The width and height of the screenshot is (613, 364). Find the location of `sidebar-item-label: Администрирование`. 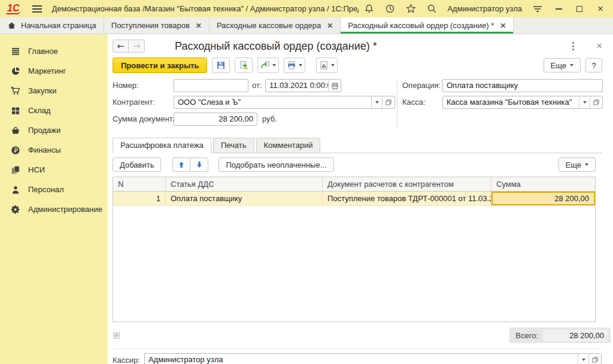

sidebar-item-label: Администрирование is located at coordinates (65, 210).